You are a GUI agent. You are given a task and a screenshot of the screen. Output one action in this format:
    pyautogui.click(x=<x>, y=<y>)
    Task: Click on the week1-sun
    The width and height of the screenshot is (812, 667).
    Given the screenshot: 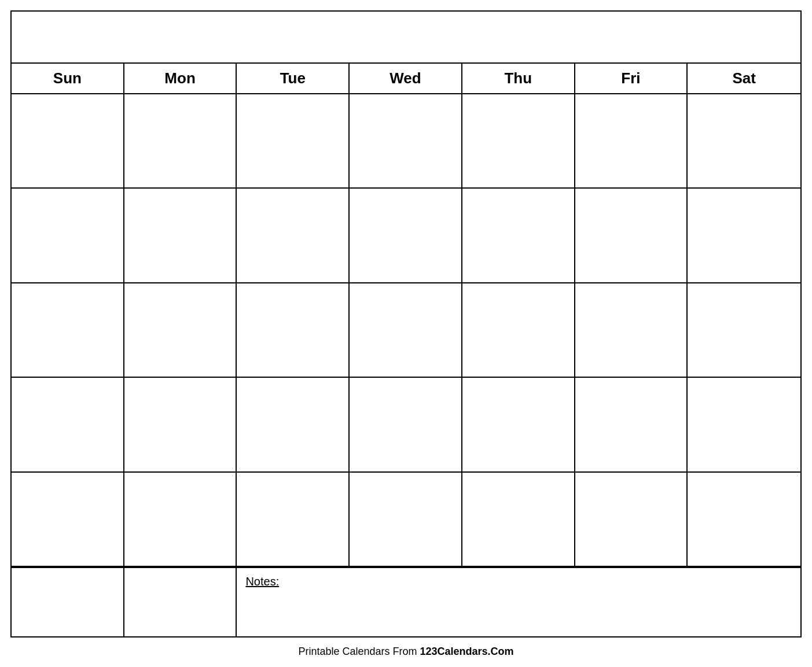 What is the action you would take?
    pyautogui.click(x=68, y=141)
    